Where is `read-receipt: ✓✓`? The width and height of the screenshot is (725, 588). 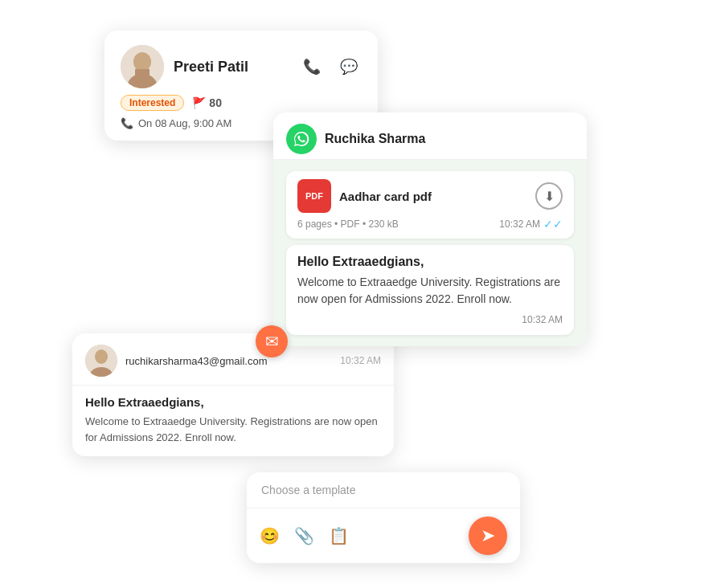
read-receipt: ✓✓ is located at coordinates (553, 224).